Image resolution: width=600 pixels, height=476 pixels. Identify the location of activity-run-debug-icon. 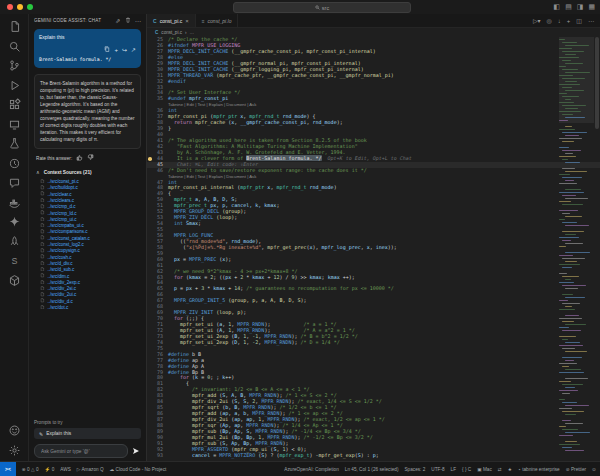
(14, 86).